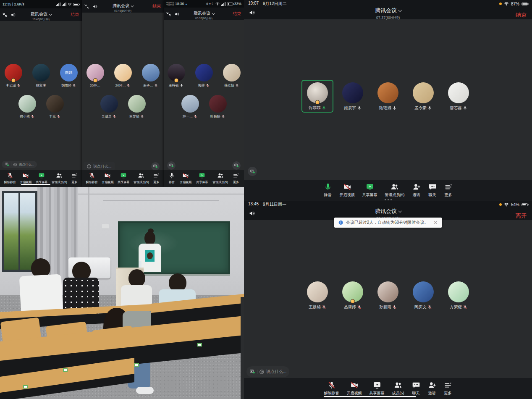 This screenshot has width=532, height=399. I want to click on toolbar-members-button: 成员(5), so click(398, 388).